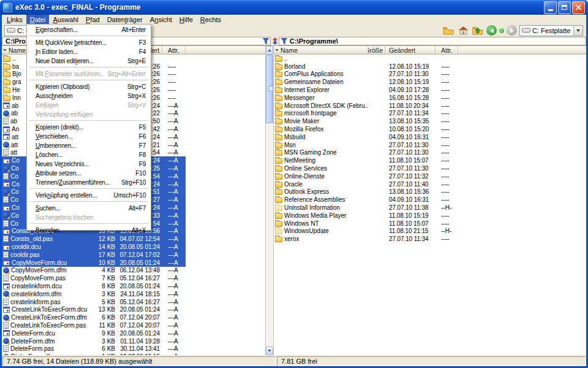 This screenshot has height=368, width=588. What do you see at coordinates (430, 59) in the screenshot?
I see `dir-row: ..` at bounding box center [430, 59].